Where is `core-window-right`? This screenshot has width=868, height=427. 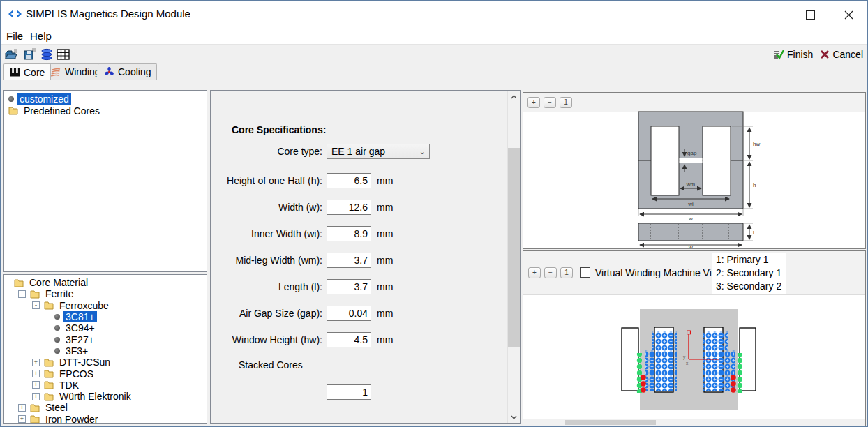
core-window-right is located at coordinates (717, 160).